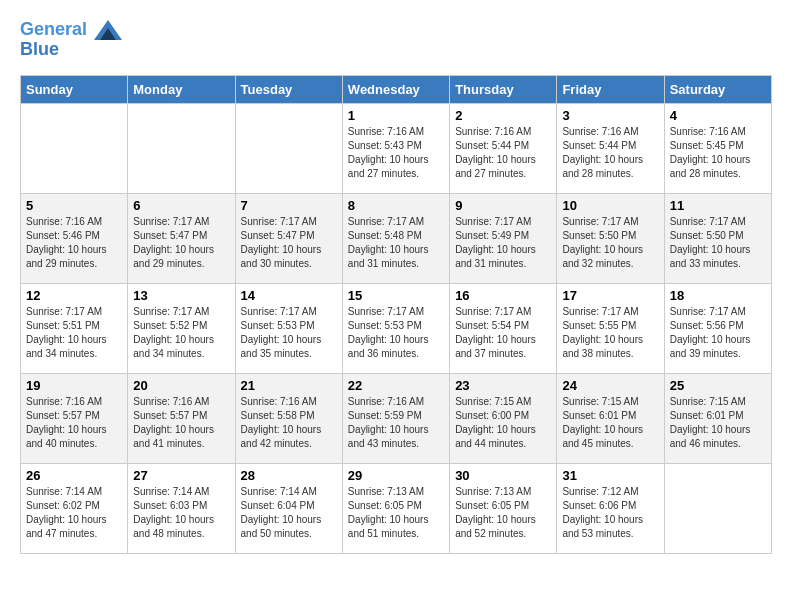  What do you see at coordinates (182, 90) in the screenshot?
I see `day-header-monday: Monday` at bounding box center [182, 90].